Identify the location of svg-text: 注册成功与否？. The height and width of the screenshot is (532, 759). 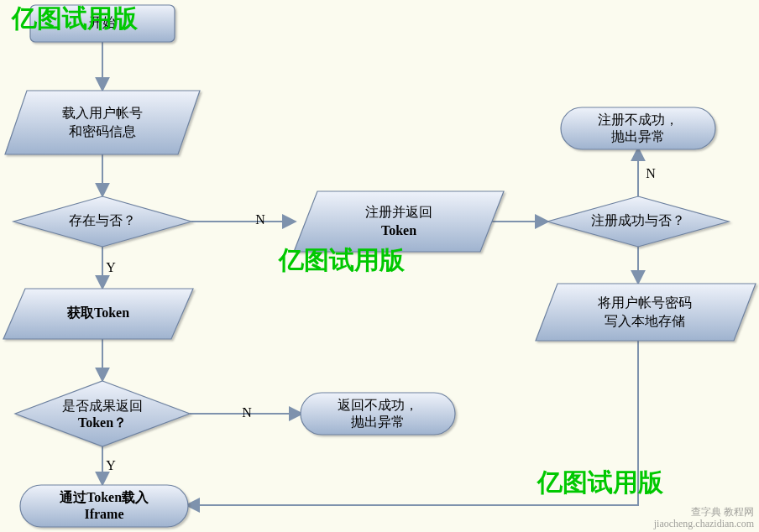
(638, 220).